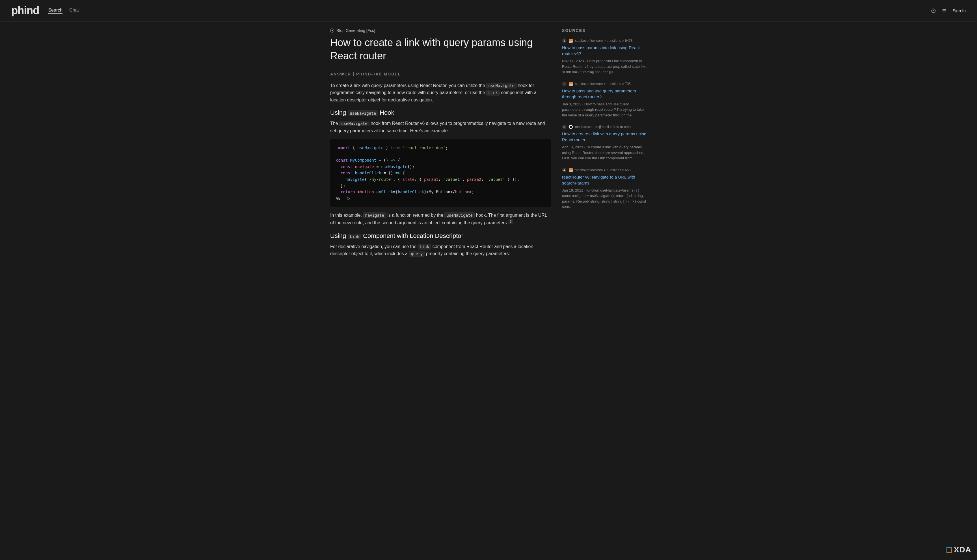  Describe the element at coordinates (375, 215) in the screenshot. I see `inline-code: navigate` at that location.